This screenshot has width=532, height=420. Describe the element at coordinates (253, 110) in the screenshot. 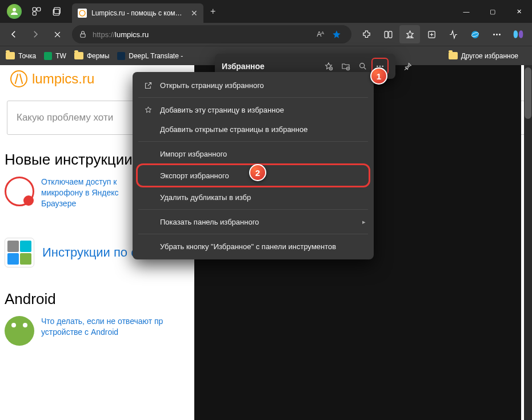

I see `menu-add-this-page: Добавить эту страницу в избранное` at that location.